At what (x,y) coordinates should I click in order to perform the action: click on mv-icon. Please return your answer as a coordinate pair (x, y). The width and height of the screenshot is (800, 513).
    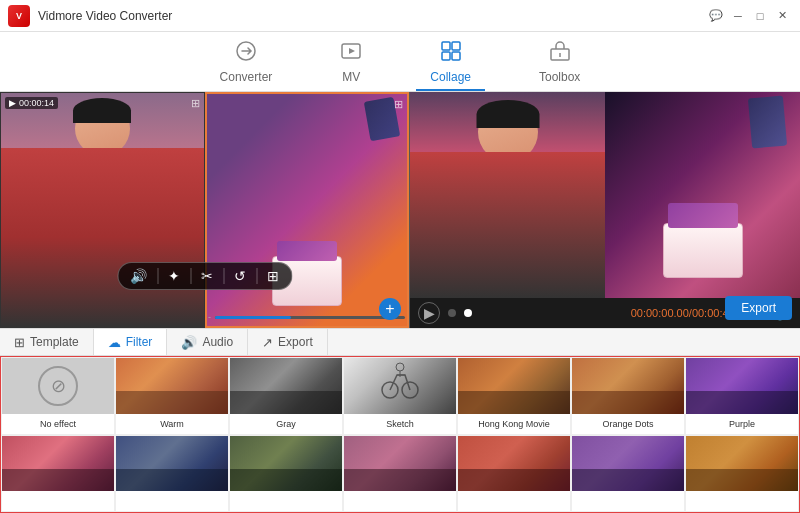
    Looking at the image, I should click on (351, 54).